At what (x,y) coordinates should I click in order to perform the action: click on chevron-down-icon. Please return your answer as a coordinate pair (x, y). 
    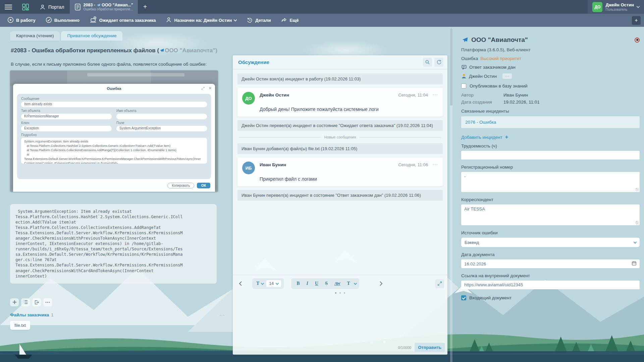
    Looking at the image, I should click on (635, 242).